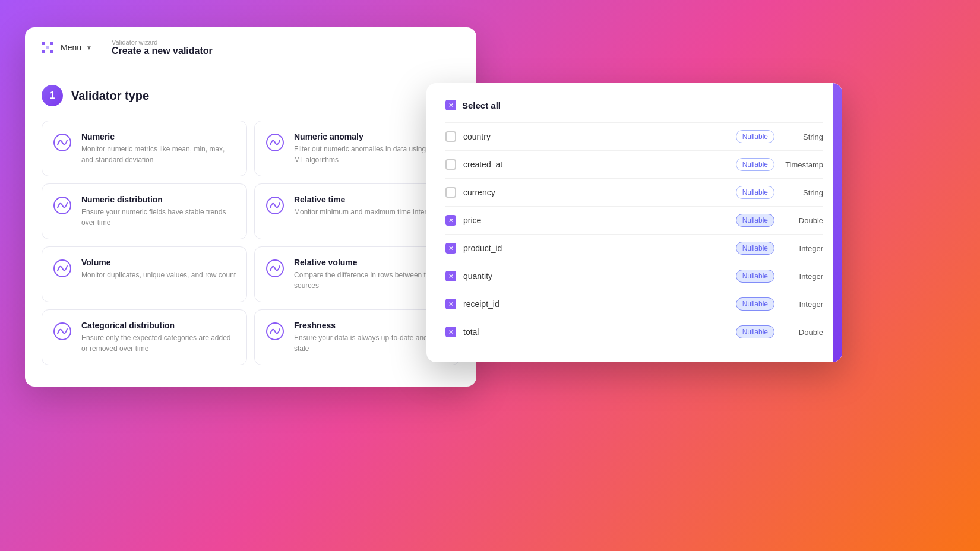 The width and height of the screenshot is (980, 551). What do you see at coordinates (159, 325) in the screenshot?
I see `categorical-distribution-name: Categorical distribution` at bounding box center [159, 325].